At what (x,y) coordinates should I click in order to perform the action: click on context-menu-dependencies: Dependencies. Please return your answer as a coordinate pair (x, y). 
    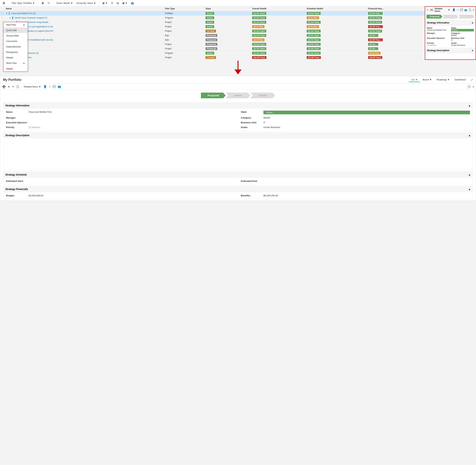
    Looking at the image, I should click on (16, 47).